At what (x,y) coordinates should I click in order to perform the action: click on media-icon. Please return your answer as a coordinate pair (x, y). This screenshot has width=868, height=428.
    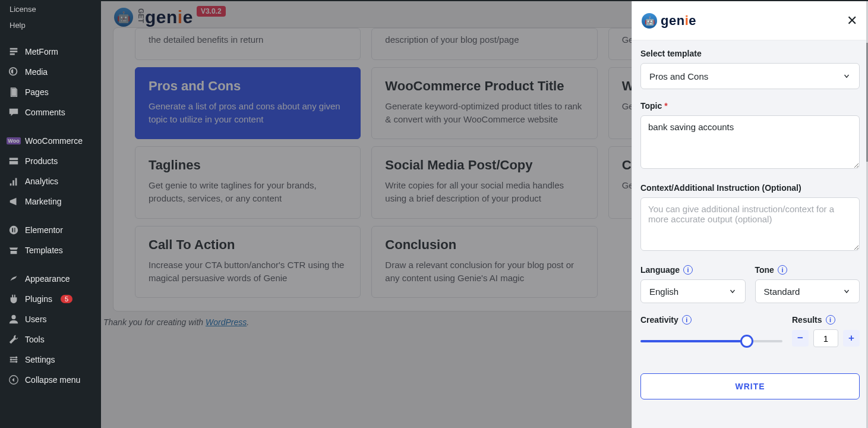
    Looking at the image, I should click on (14, 72).